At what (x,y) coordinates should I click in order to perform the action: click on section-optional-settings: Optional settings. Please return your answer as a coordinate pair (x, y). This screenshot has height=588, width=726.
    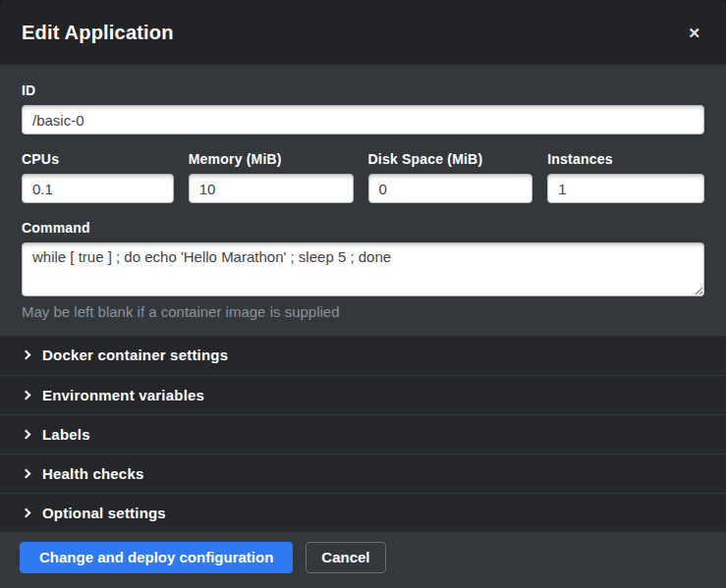
    Looking at the image, I should click on (363, 512).